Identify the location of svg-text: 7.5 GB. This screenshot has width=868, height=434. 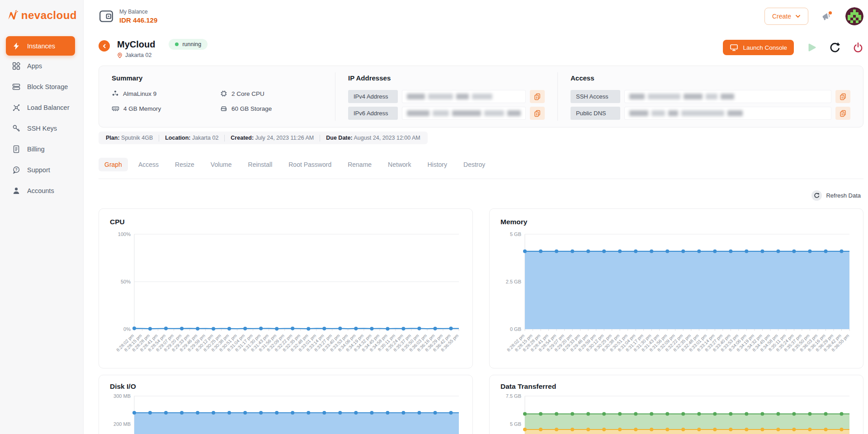
(514, 396).